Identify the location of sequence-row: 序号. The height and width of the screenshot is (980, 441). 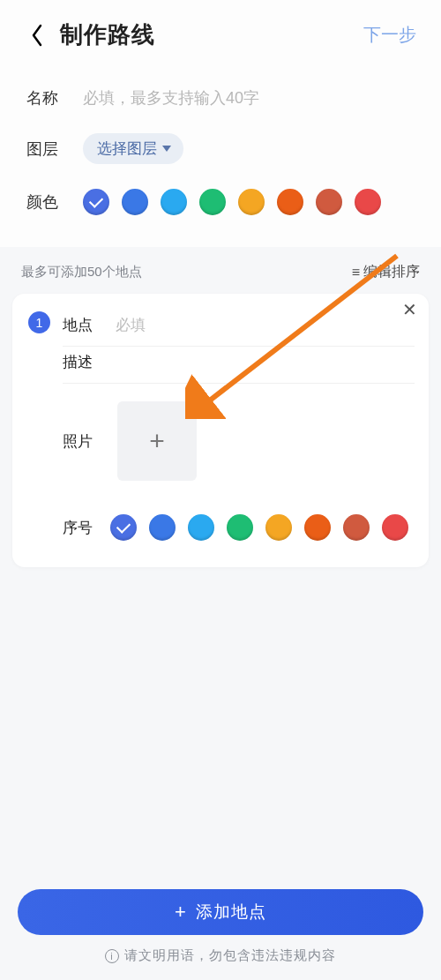
(238, 518).